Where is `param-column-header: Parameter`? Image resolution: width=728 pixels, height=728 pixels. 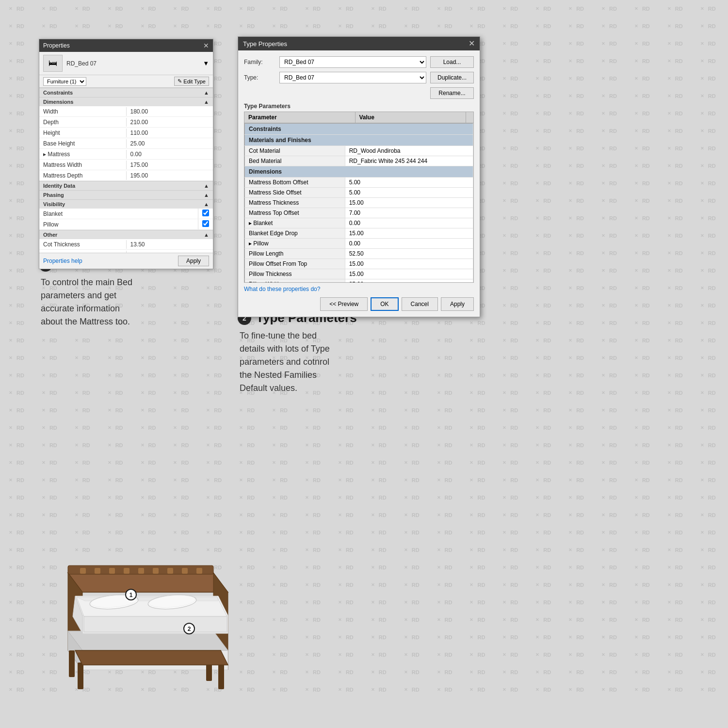
param-column-header: Parameter is located at coordinates (300, 117).